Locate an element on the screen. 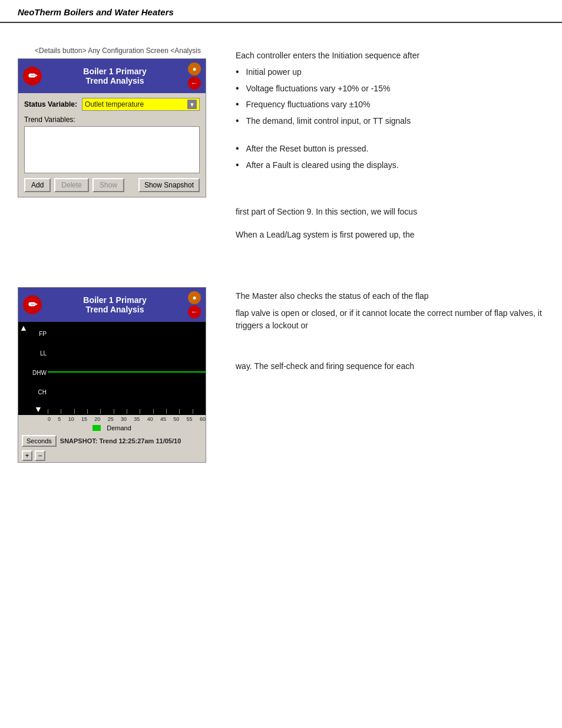 This screenshot has height=728, width=562. left-panel-1: <Details button> Any Configuration Scree… is located at coordinates (118, 122).